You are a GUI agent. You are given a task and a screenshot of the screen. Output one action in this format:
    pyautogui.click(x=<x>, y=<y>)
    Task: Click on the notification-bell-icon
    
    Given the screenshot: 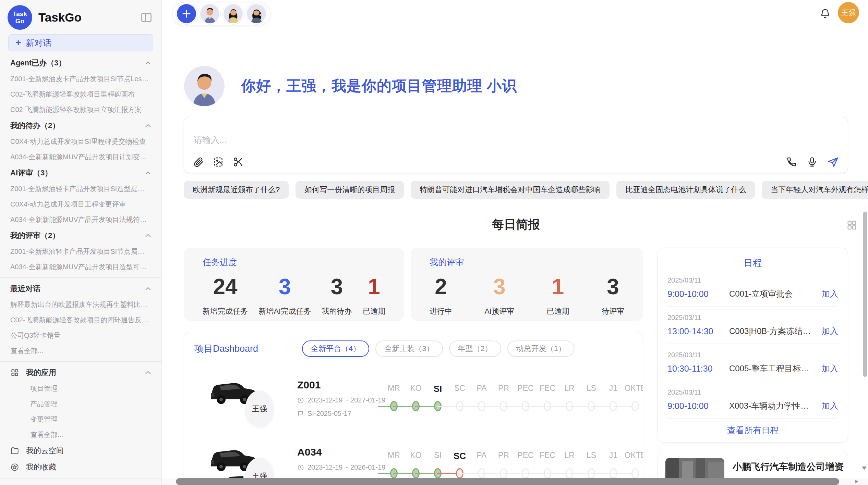 What is the action you would take?
    pyautogui.click(x=825, y=13)
    